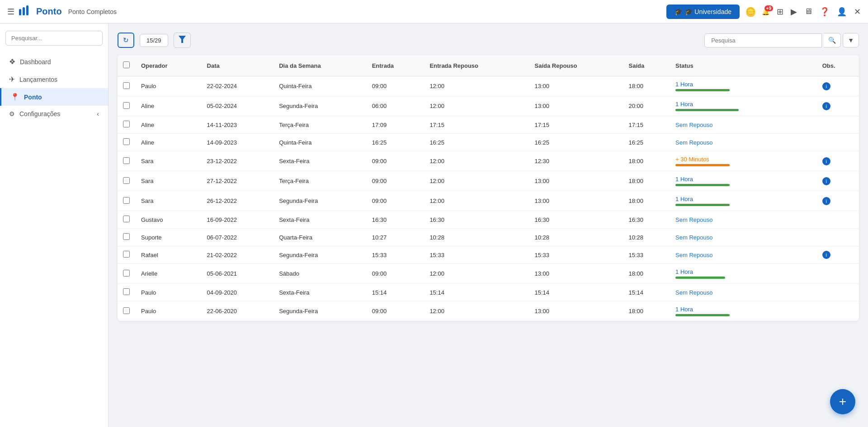 This screenshot has height=427, width=868. Describe the element at coordinates (488, 238) in the screenshot. I see `table-row: Suporte 06-07-2022 Quarta-Feira 10:27 10…` at that location.